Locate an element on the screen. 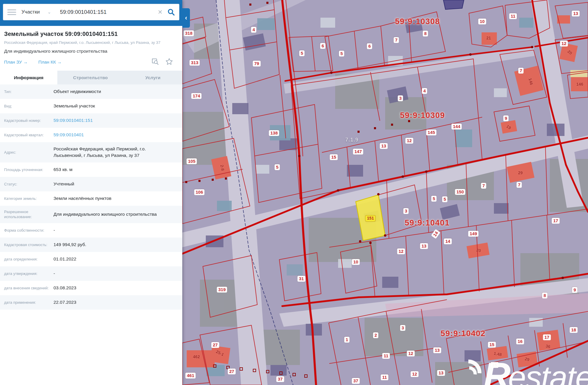 The image size is (588, 385). row-label: Вид: is located at coordinates (29, 106).